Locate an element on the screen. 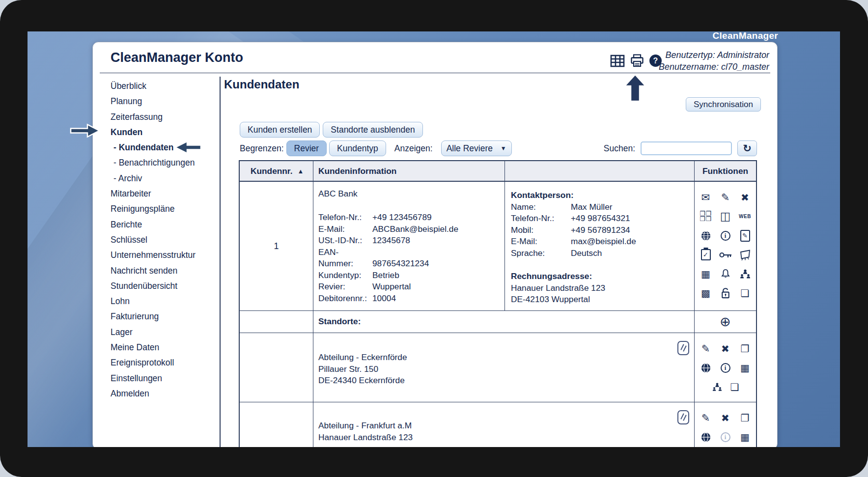 This screenshot has width=868, height=477. sidebar-item-fakturierung: Fakturierung is located at coordinates (159, 316).